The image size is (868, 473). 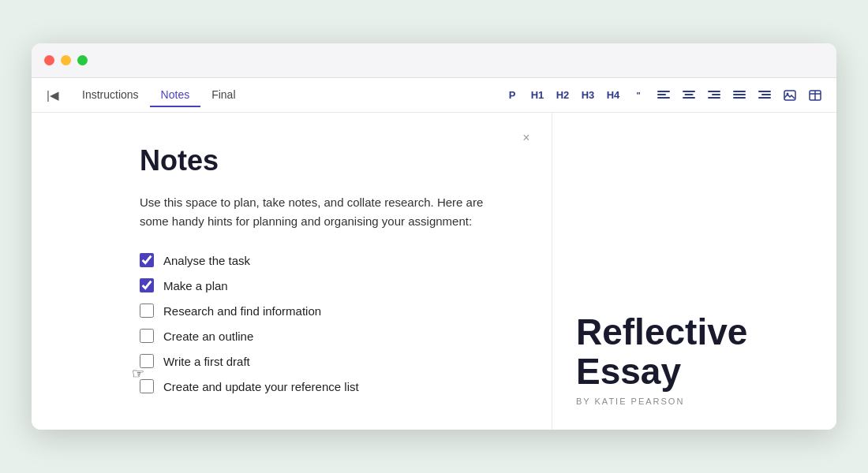 I want to click on format-align-center, so click(x=689, y=95).